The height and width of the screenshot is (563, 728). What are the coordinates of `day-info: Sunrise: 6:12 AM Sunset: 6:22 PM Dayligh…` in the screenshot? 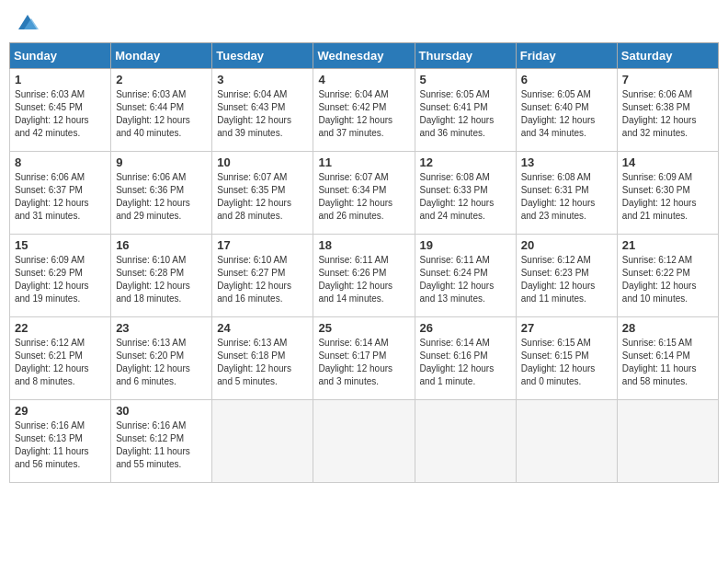 It's located at (667, 280).